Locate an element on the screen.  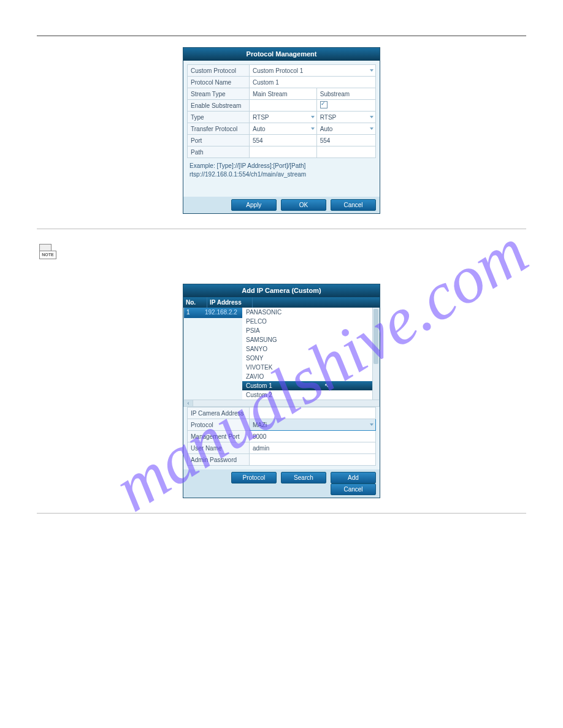
transfer-main-select: Auto is located at coordinates (283, 129).